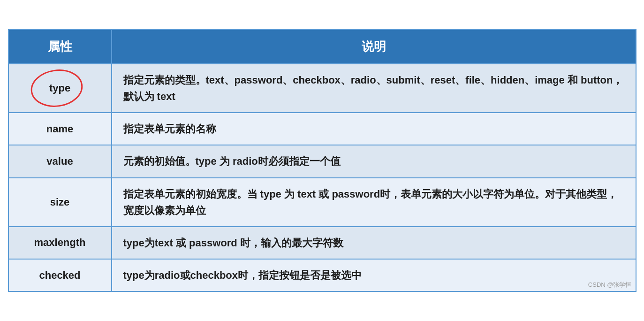  I want to click on table-row: type指定元素的类型。text、password、checkbox、radio…, so click(322, 88).